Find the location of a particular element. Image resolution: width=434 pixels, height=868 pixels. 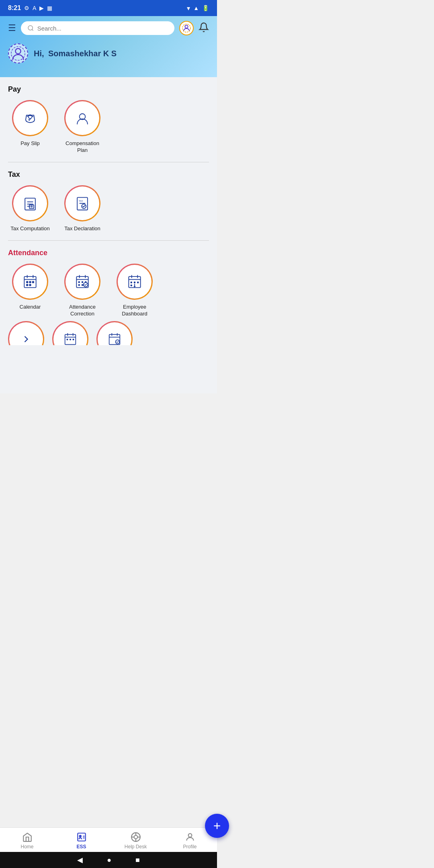

greeting-hi: Hi, is located at coordinates (39, 53).